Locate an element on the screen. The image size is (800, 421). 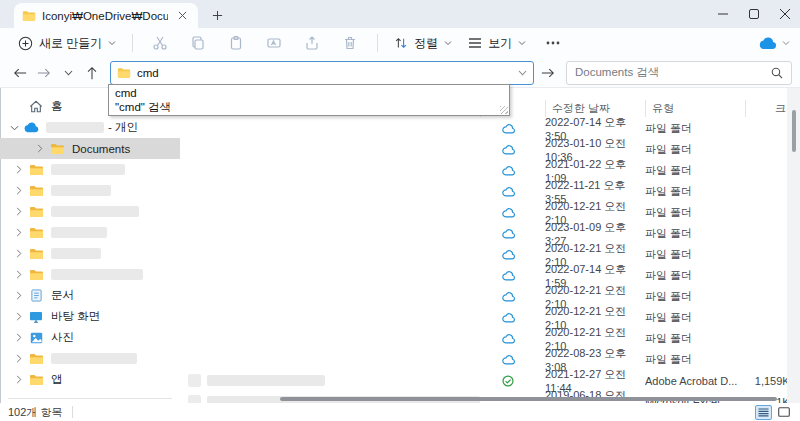
tab-close-icon is located at coordinates (182, 16).